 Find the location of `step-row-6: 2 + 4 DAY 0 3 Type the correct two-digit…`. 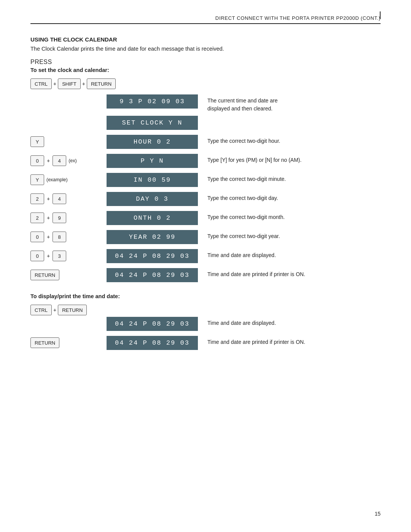

step-row-6: 2 + 4 DAY 0 3 Type the correct two-digit… is located at coordinates (206, 200).